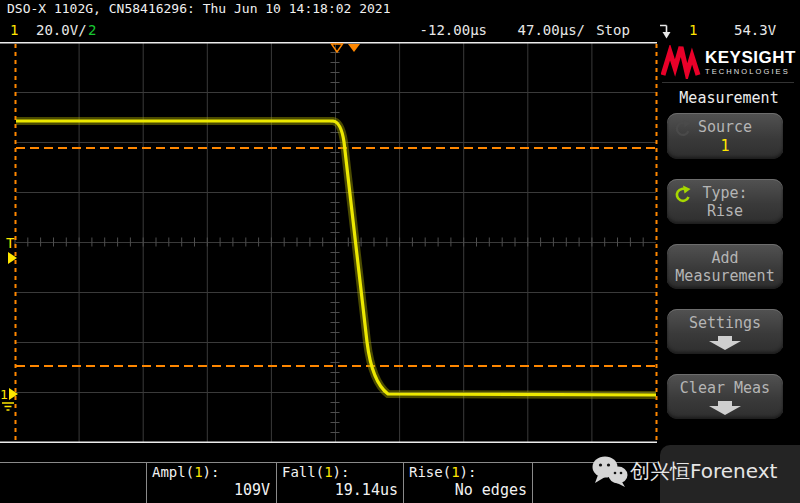 This screenshot has height=503, width=800. Describe the element at coordinates (725, 396) in the screenshot. I see `clear-meas-button: Clear Meas` at that location.